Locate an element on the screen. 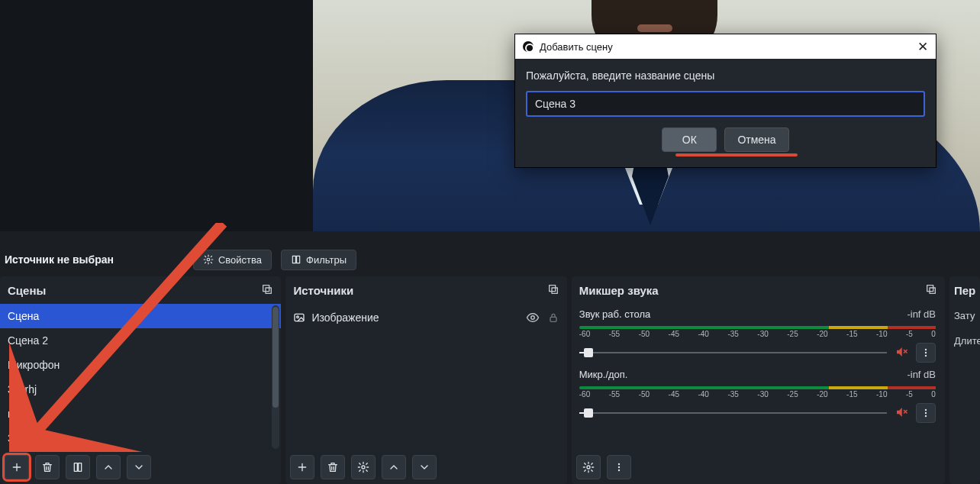 This screenshot has width=980, height=484. scene-filters-button is located at coordinates (78, 467).